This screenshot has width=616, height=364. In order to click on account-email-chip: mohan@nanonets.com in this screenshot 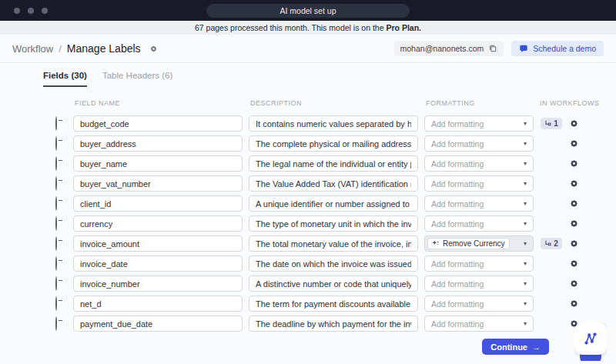, I will do `click(450, 48)`.